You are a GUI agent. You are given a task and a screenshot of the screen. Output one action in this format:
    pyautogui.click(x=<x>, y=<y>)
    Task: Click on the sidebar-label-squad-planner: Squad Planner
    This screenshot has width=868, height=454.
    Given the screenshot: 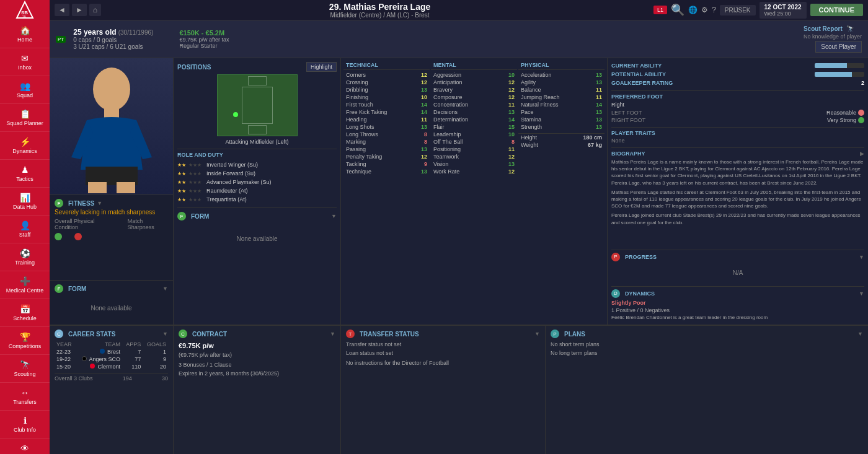 What is the action you would take?
    pyautogui.click(x=25, y=123)
    